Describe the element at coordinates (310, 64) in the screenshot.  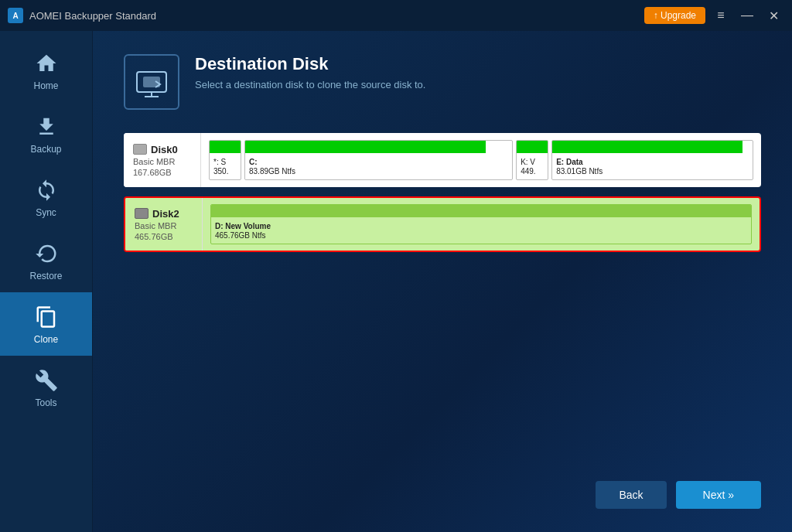
I see `page-title: Destination Disk` at that location.